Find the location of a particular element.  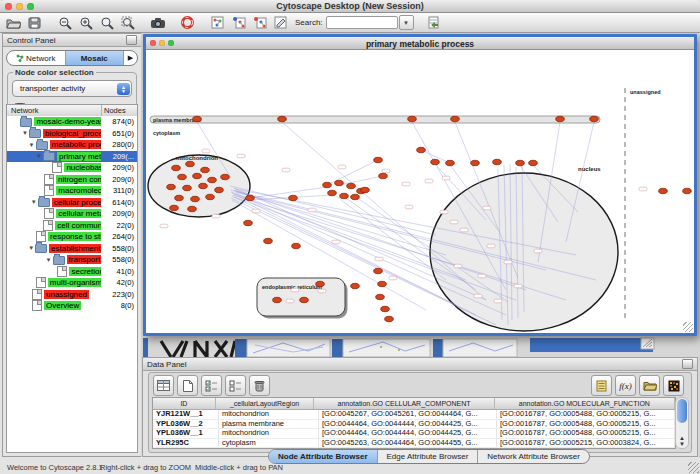

select-attributes-icon is located at coordinates (212, 386).